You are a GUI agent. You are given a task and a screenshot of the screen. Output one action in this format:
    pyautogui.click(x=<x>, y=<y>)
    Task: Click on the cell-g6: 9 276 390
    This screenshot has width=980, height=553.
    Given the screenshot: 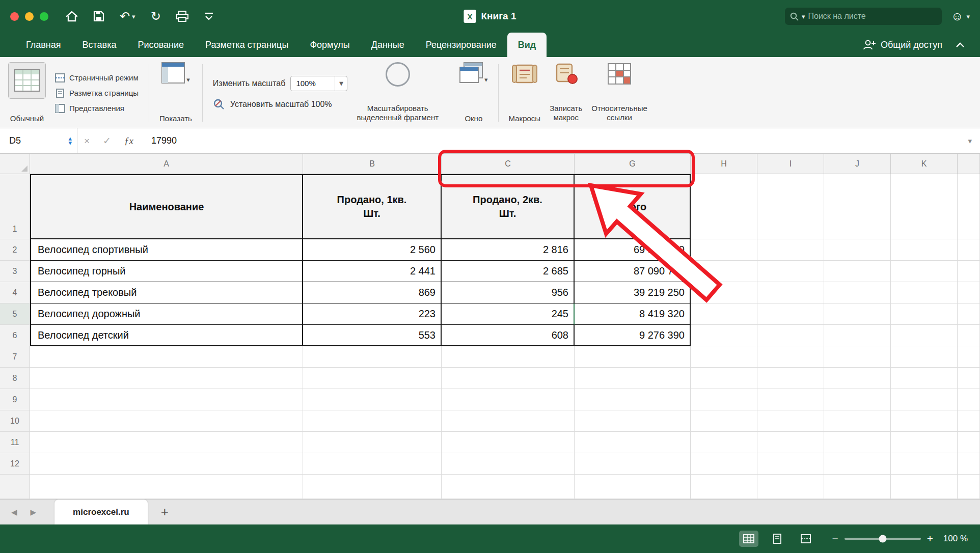 What is the action you would take?
    pyautogui.click(x=633, y=336)
    